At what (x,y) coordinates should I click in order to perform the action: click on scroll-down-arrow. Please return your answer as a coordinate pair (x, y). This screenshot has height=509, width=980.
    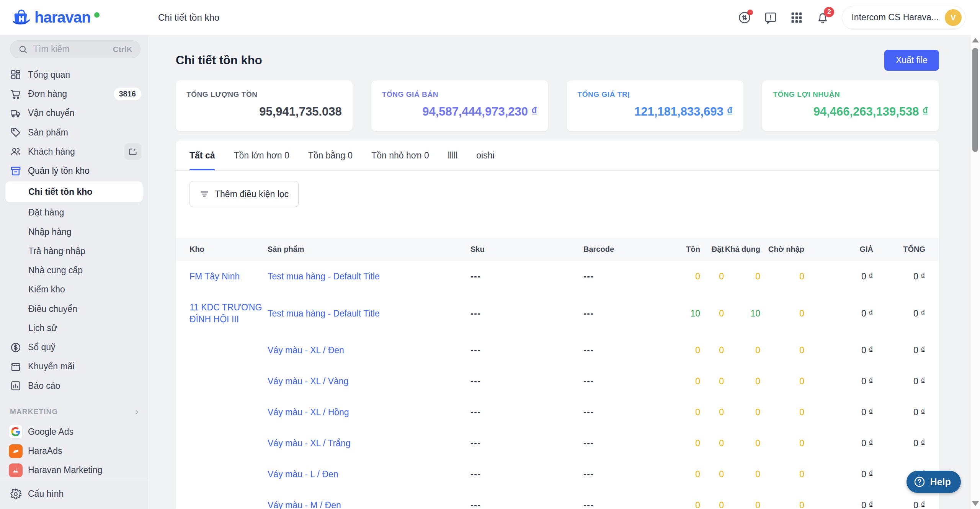
    Looking at the image, I should click on (975, 504).